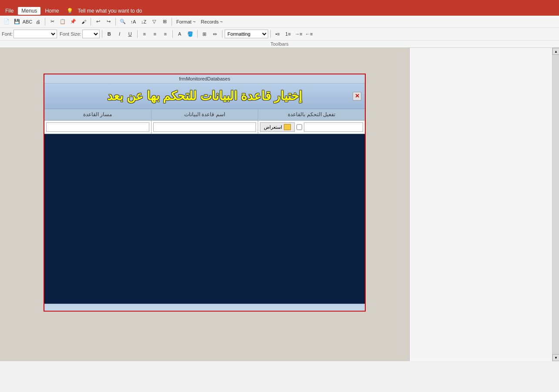  Describe the element at coordinates (71, 34) in the screenshot. I see `fontsize-label: Font Size:` at that location.